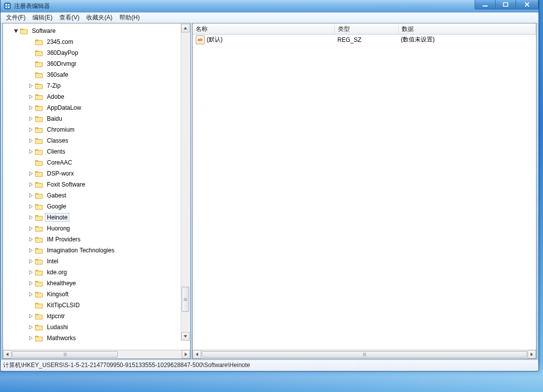  What do you see at coordinates (467, 29) in the screenshot?
I see `col-data: 数据` at bounding box center [467, 29].